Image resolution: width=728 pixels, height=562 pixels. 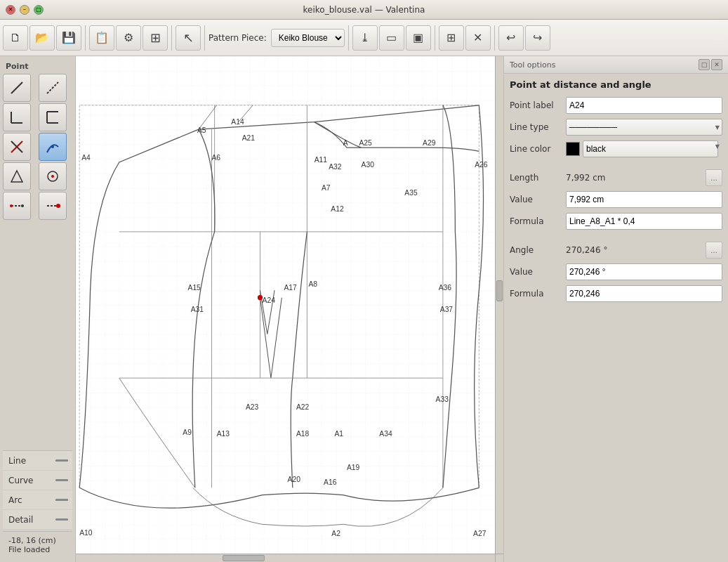 I want to click on line-tool, so click(x=17, y=88).